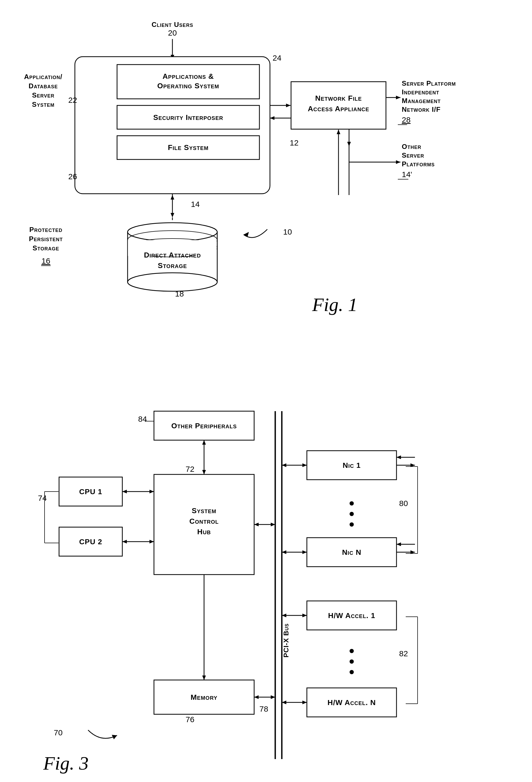 The width and height of the screenshot is (532, 782). What do you see at coordinates (172, 265) in the screenshot?
I see `storage-text2: Storage` at bounding box center [172, 265].